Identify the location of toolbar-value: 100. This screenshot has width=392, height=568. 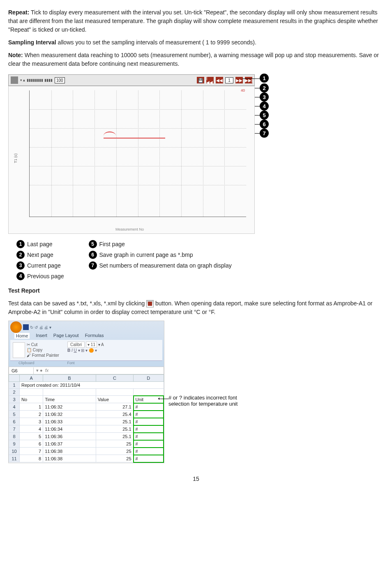
(60, 81).